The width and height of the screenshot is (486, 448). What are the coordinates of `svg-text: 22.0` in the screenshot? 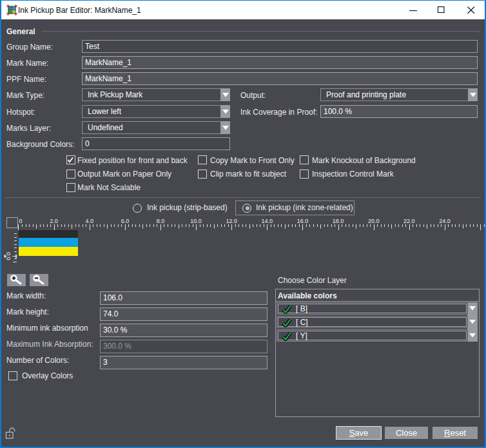 It's located at (409, 221).